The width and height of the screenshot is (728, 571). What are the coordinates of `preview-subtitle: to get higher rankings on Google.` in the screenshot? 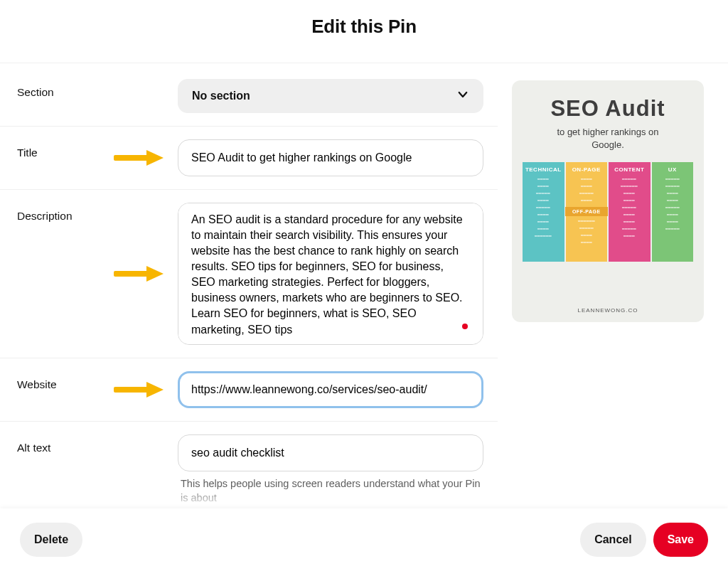 It's located at (608, 138).